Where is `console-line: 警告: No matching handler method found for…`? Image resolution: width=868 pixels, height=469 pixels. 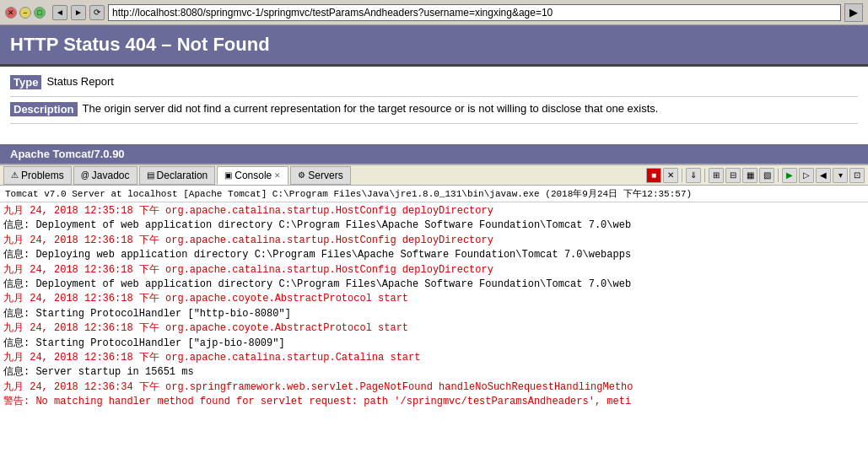 console-line: 警告: No matching handler method found for… is located at coordinates (434, 402).